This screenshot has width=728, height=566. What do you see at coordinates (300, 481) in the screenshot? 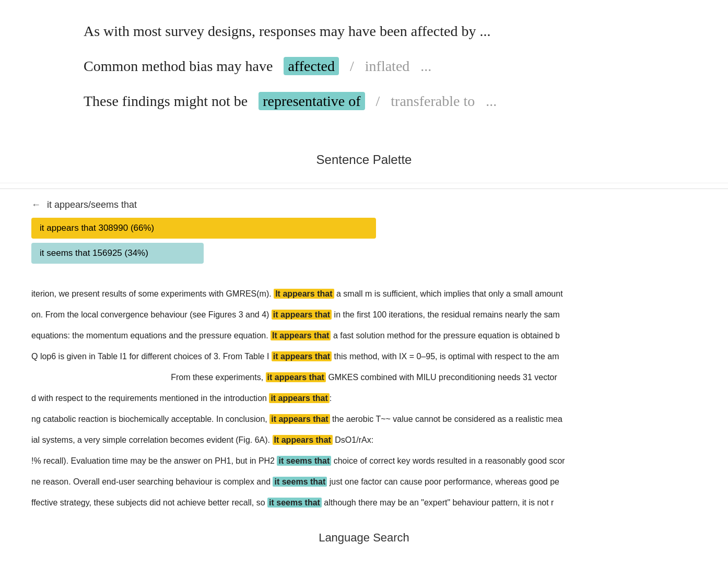
I see `result-highlight-9: it seems that` at bounding box center [300, 481].